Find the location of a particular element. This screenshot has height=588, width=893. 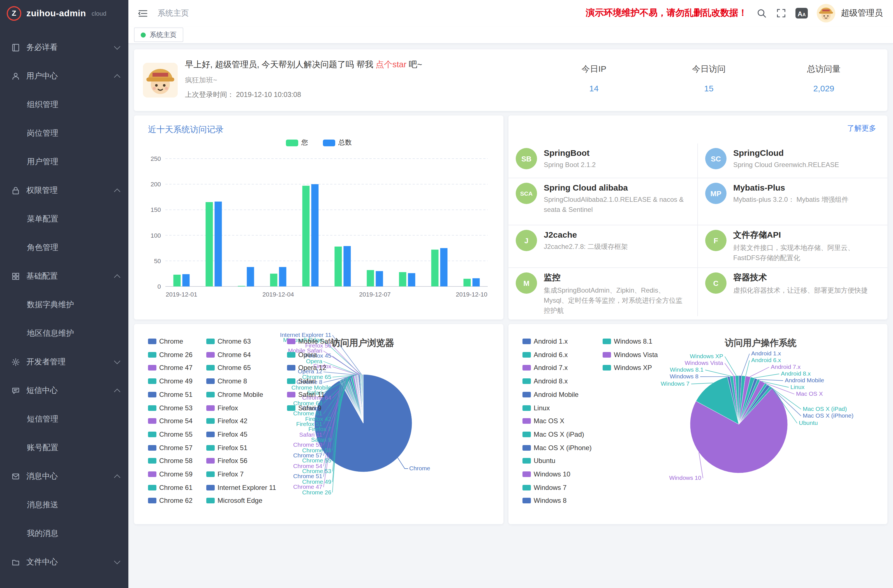

legend-item: Windows 10 is located at coordinates (546, 474).